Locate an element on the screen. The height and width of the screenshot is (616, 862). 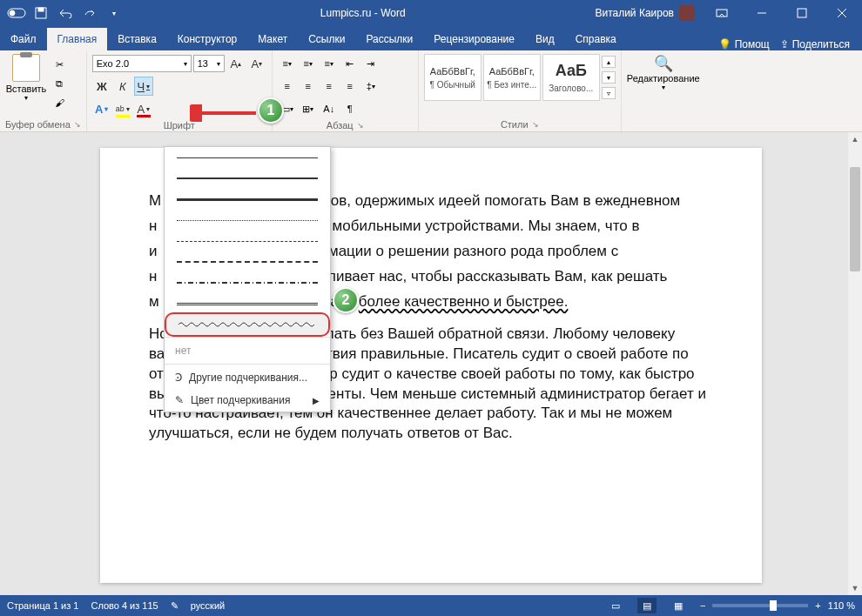
view-web-layout: ▦ is located at coordinates (678, 606).